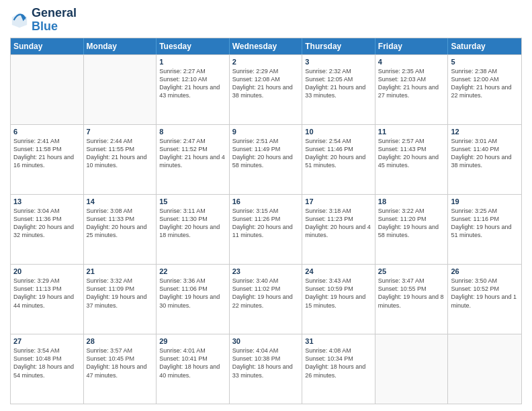 The height and width of the screenshot is (411, 532). Describe the element at coordinates (193, 62) in the screenshot. I see `day-number: 1` at that location.